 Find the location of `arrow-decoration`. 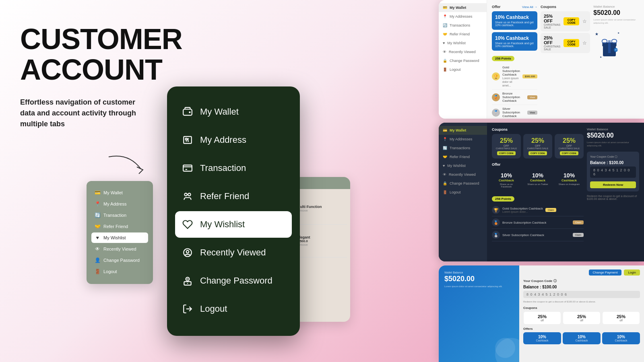

arrow-decoration is located at coordinates (129, 165).